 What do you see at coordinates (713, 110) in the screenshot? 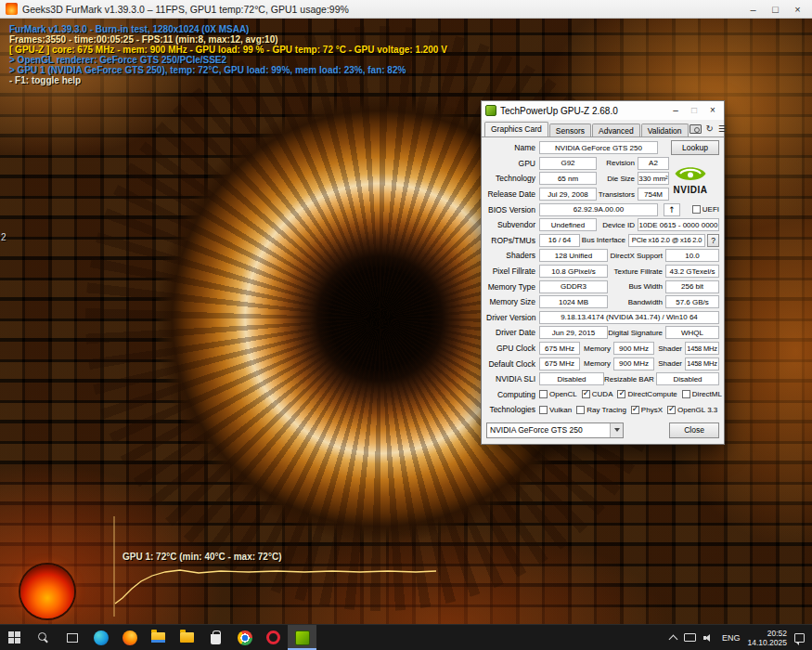
I see `gpuz-close-icon: ×` at bounding box center [713, 110].